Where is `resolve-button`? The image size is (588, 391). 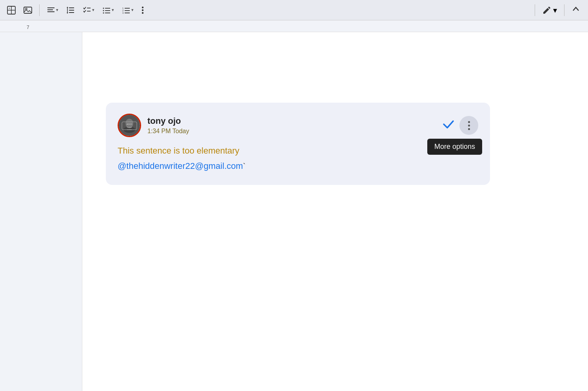 resolve-button is located at coordinates (448, 125).